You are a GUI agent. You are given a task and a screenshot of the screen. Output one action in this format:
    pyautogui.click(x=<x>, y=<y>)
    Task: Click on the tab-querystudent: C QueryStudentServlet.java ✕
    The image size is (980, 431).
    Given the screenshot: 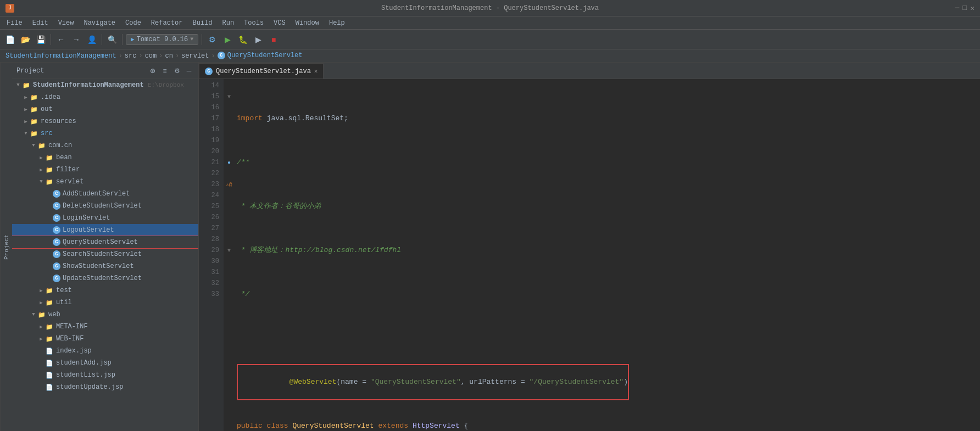 What is the action you would take?
    pyautogui.click(x=261, y=71)
    